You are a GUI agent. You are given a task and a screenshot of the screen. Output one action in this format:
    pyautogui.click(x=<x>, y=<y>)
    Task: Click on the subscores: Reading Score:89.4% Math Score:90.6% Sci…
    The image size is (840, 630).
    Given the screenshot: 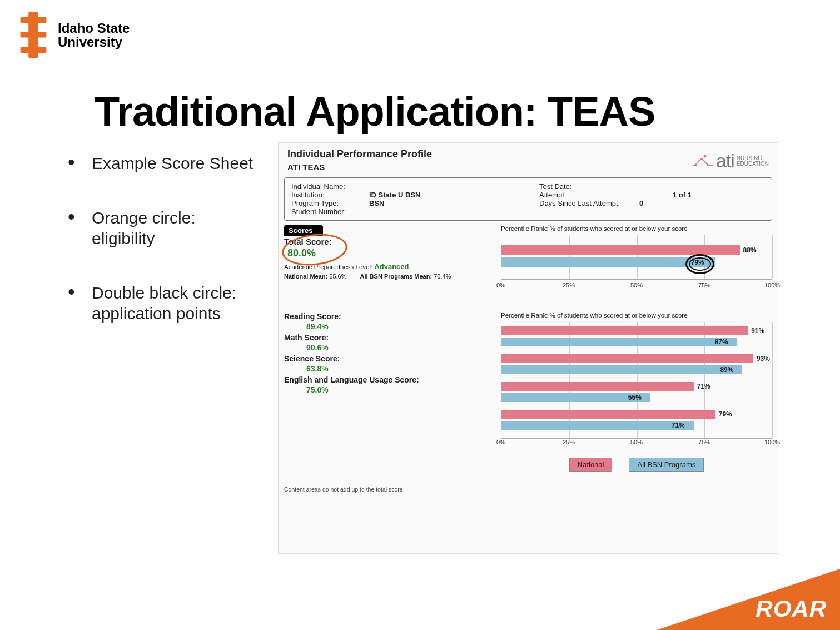 What is the action you would take?
    pyautogui.click(x=390, y=391)
    